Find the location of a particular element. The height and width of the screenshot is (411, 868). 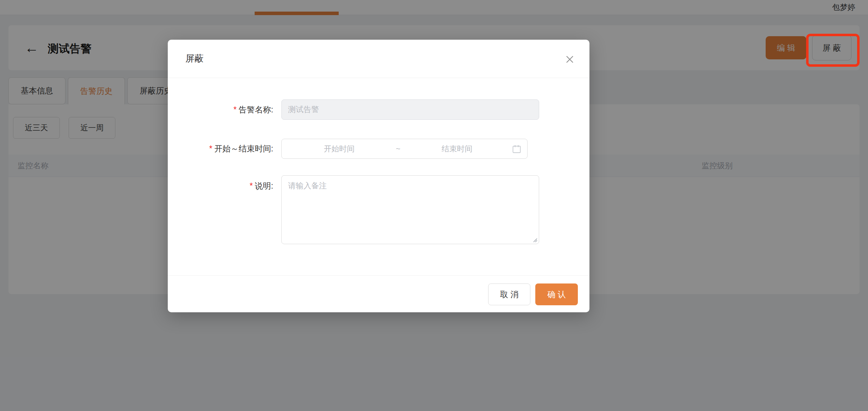

date-range-picker: ~ is located at coordinates (404, 149).